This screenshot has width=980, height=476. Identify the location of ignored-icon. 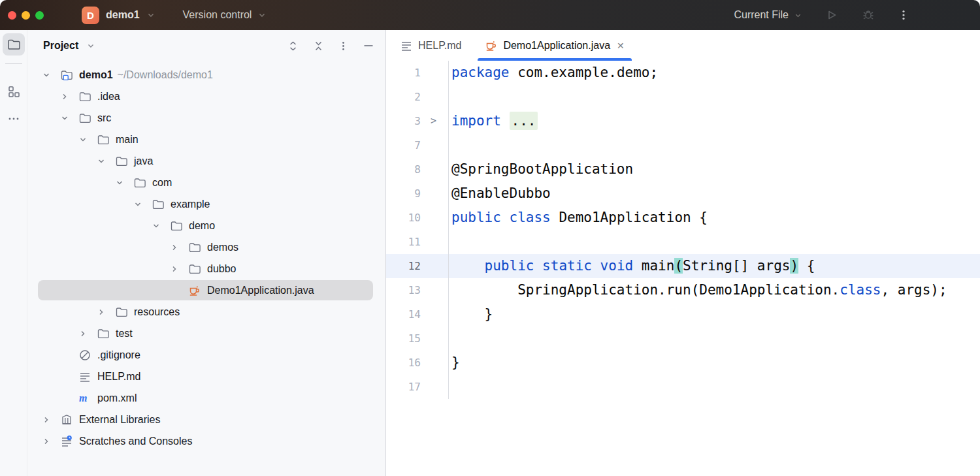
(85, 355).